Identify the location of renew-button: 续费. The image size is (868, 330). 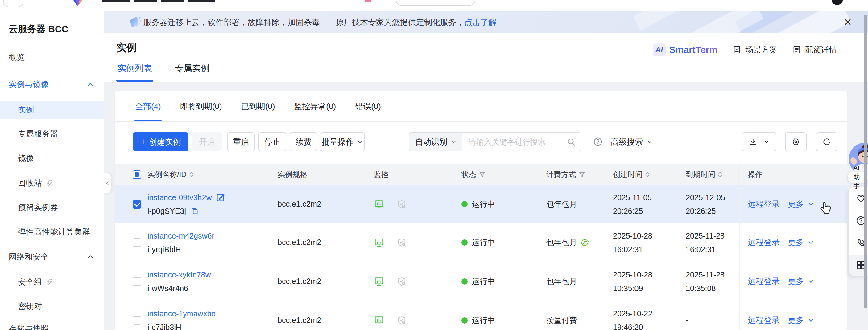
(304, 142).